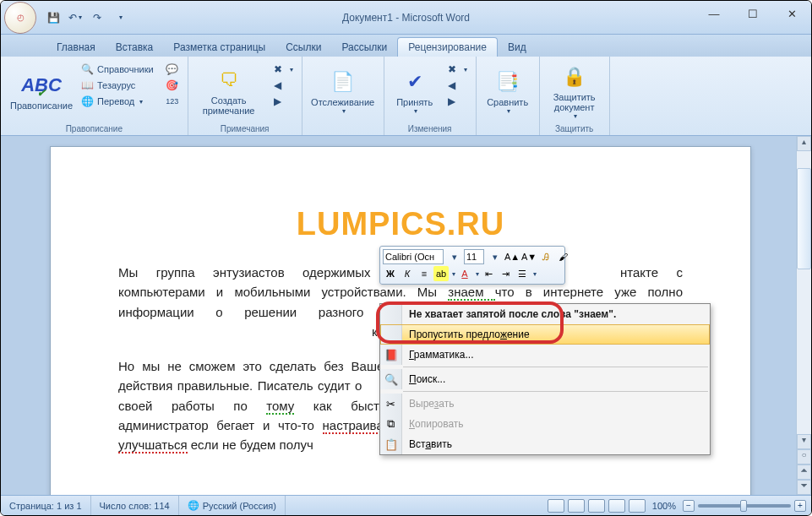 The image size is (812, 516). I want to click on new-comment-button: 🗨 Создать примечание, so click(229, 91).